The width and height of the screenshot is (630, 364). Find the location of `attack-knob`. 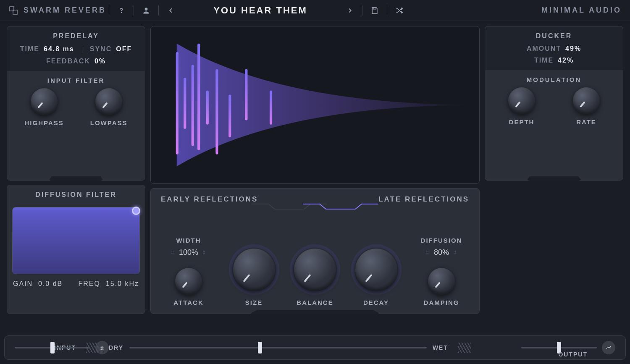

attack-knob is located at coordinates (189, 281).